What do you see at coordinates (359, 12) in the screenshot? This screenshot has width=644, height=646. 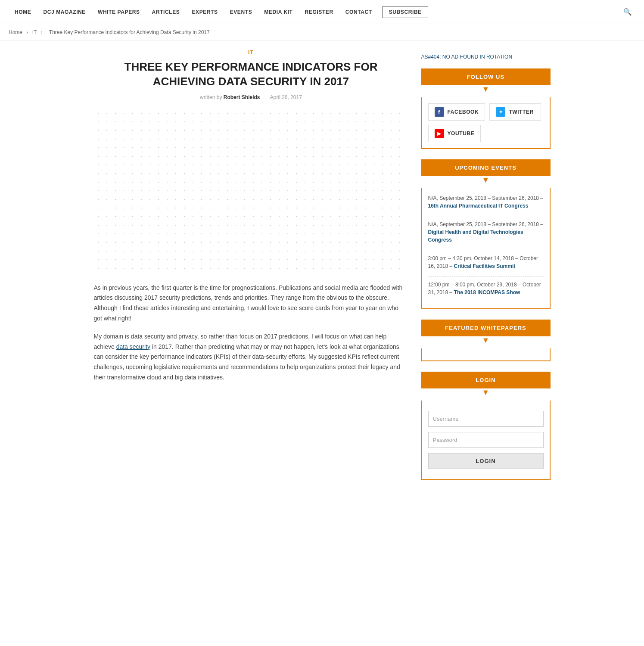 I see `nav-contact: CONTACT` at bounding box center [359, 12].